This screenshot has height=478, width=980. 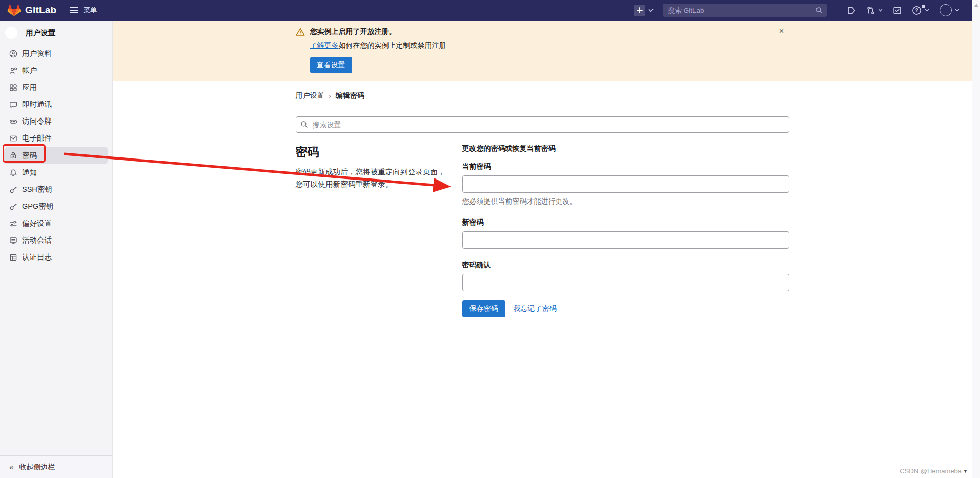 What do you see at coordinates (300, 32) in the screenshot?
I see `warning-triangle-icon` at bounding box center [300, 32].